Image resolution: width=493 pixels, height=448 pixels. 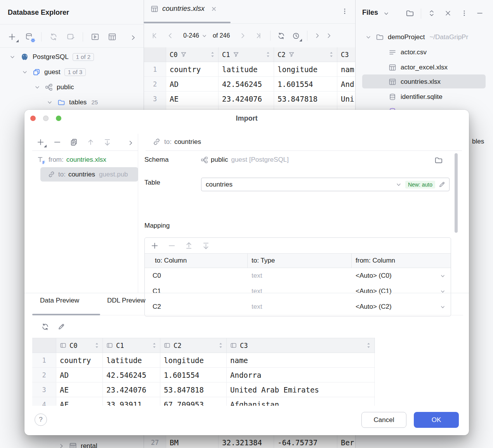 I want to click on grid-cell: 67.709953, so click(x=193, y=401).